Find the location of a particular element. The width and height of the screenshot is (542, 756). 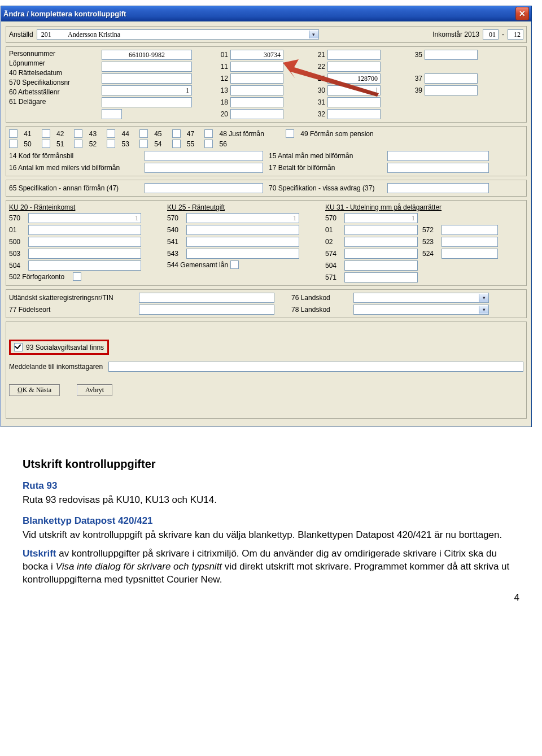

label-arbetsstallenr: 60 Arbetsställenr is located at coordinates (34, 92).